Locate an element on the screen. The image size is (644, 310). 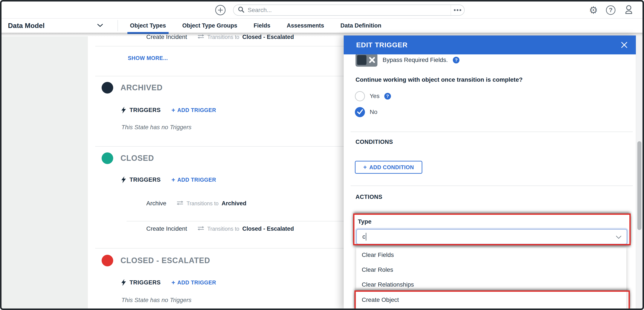
bypass-required-fields-row: Bypass Required Fields. ? is located at coordinates (408, 60).